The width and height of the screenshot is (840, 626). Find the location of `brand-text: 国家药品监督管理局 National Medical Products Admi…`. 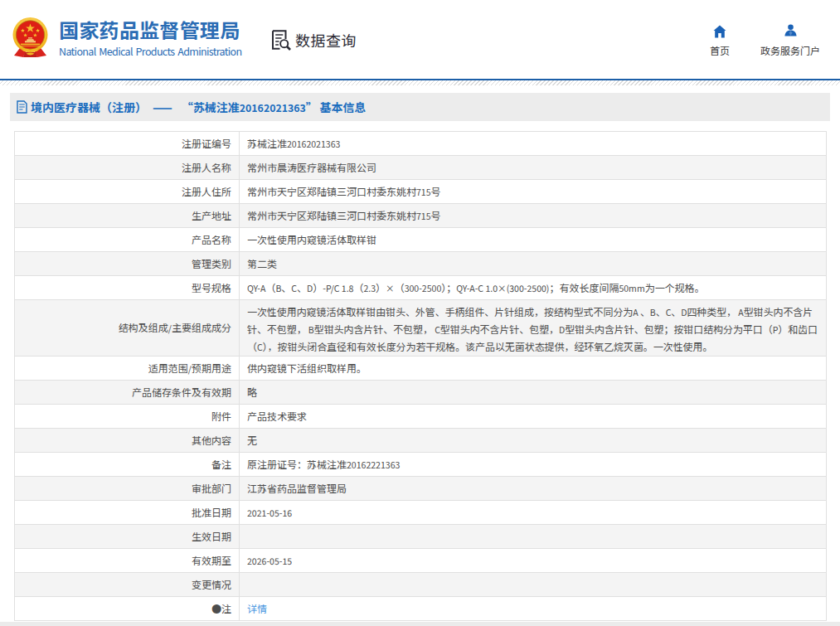

brand-text: 国家药品监督管理局 National Medical Products Admi… is located at coordinates (150, 38).